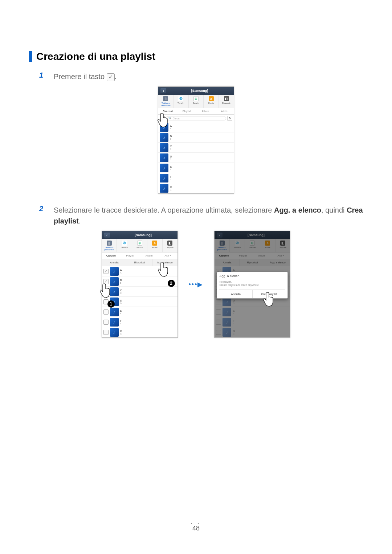  Describe the element at coordinates (111, 77) in the screenshot. I see `checkmark-button-icon: ✓` at that location.